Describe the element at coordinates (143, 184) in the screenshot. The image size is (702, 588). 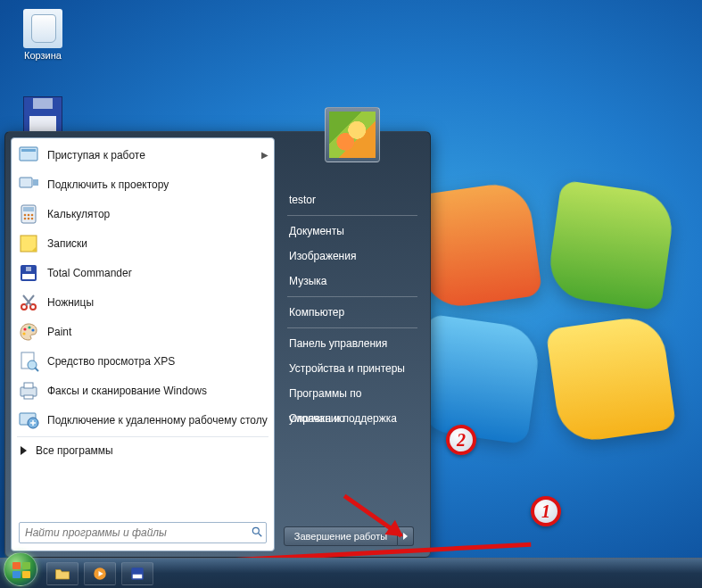
I see `start-item-projector: Подключить к проектору` at that location.